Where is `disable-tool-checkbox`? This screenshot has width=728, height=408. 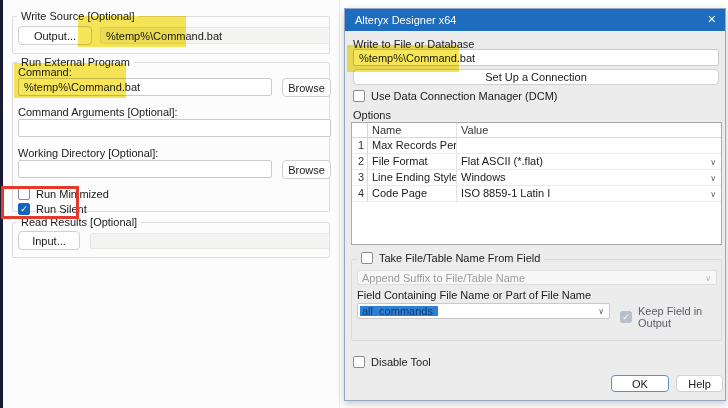 disable-tool-checkbox is located at coordinates (359, 362).